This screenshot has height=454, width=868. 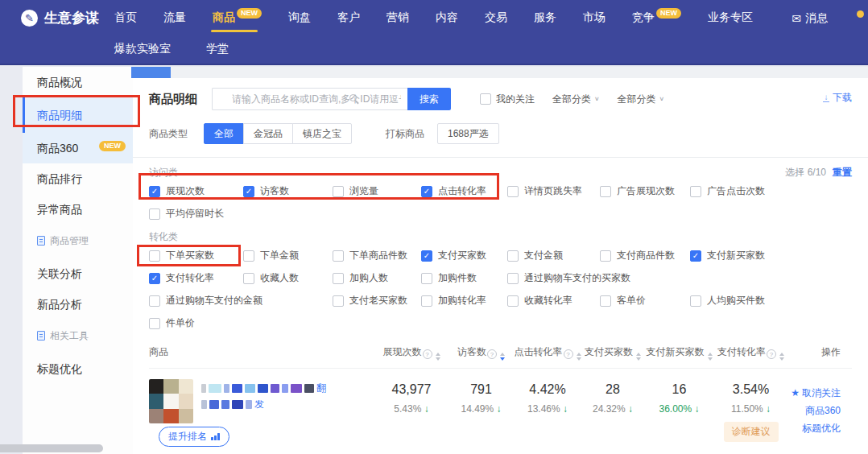 I want to click on metric-checkbox-通过购物车支付的买家数: 通过购物车支付的买家数, so click(x=599, y=279).